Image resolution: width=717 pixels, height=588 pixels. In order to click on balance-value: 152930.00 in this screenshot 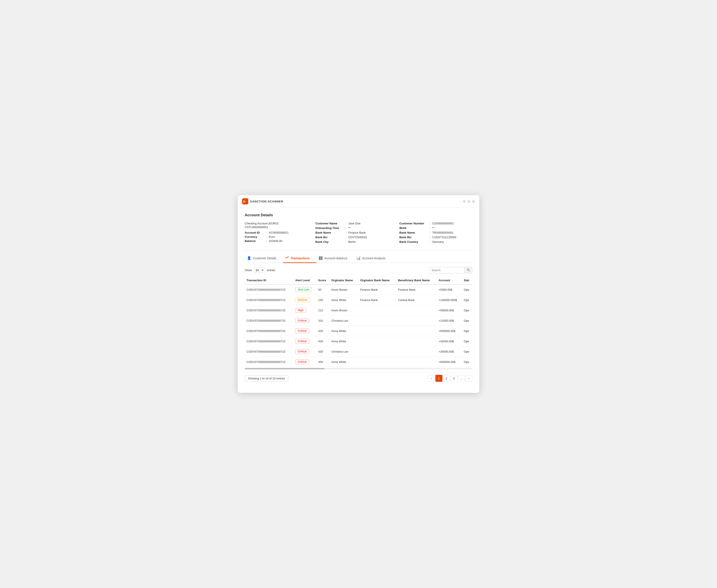, I will do `click(276, 241)`.